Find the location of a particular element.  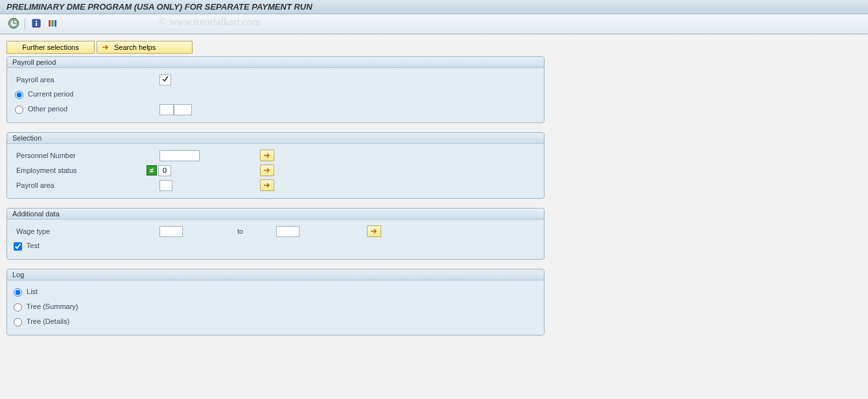

log-list-radio is located at coordinates (18, 293).